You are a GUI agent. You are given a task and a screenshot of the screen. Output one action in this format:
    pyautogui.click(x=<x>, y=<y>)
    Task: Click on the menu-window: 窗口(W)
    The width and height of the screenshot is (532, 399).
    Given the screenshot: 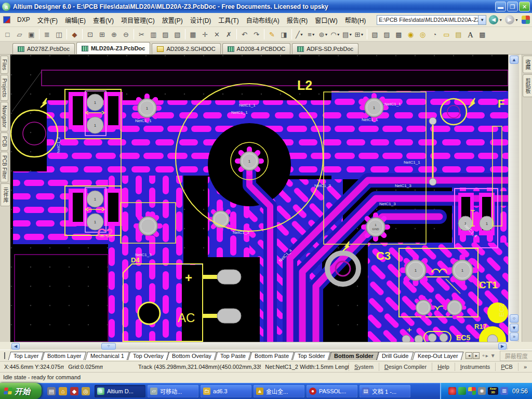 What is the action you would take?
    pyautogui.click(x=326, y=20)
    